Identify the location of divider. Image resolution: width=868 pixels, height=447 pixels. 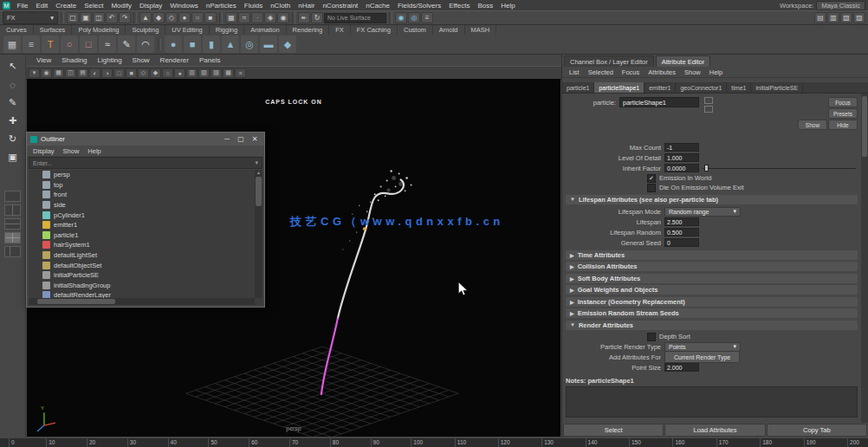
(391, 17).